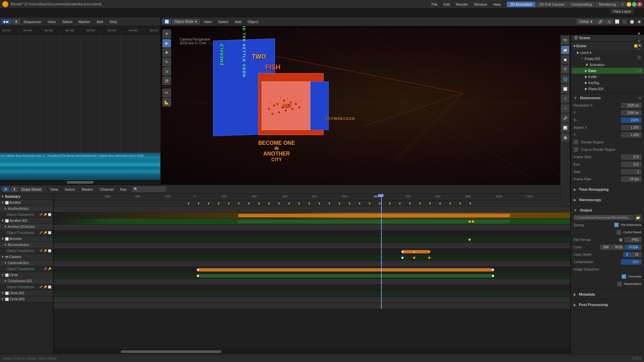 The width and height of the screenshot is (644, 362). What do you see at coordinates (45, 215) in the screenshot?
I see `obj-transform-key-icon: 🔑` at bounding box center [45, 215].